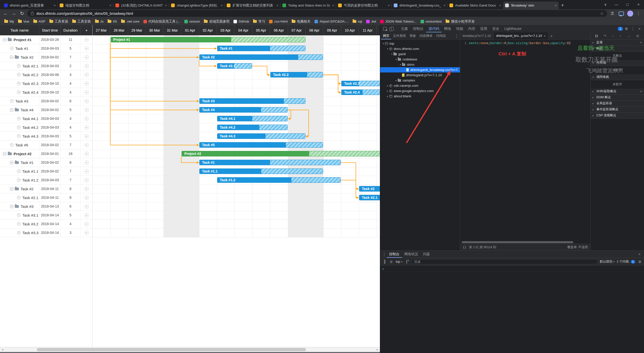 Image resolution: width=644 pixels, height=353 pixels. What do you see at coordinates (162, 22) in the screenshot?
I see `bookmark-item: 代码在线高亮工具 |...` at bounding box center [162, 22].